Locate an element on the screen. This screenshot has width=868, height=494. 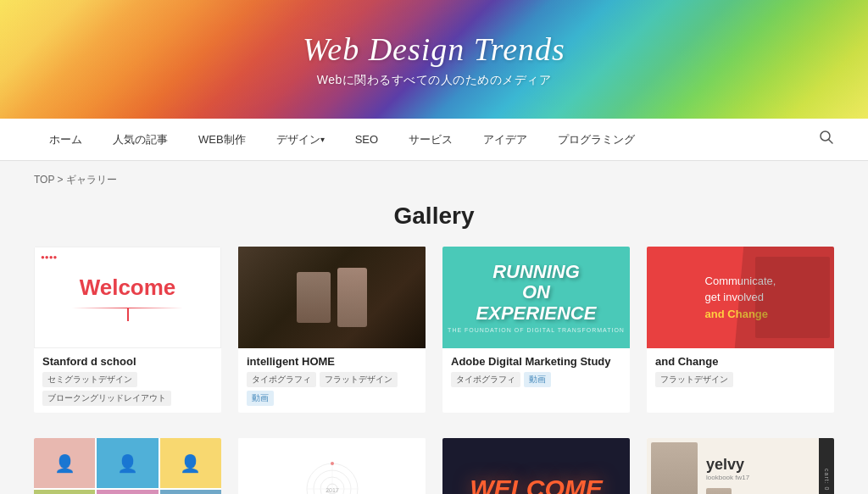
yelvy-side-text: cart: 0 Item is located at coordinates (826, 466).